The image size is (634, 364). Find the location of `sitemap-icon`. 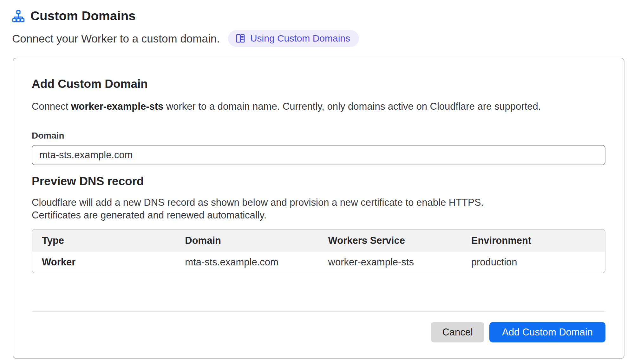

sitemap-icon is located at coordinates (18, 16).